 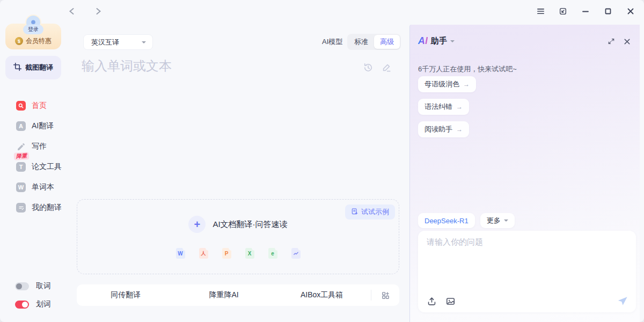 I want to click on footer-toolbar: 同传翻译 降重降AI AIBox工具箱, so click(x=238, y=295).